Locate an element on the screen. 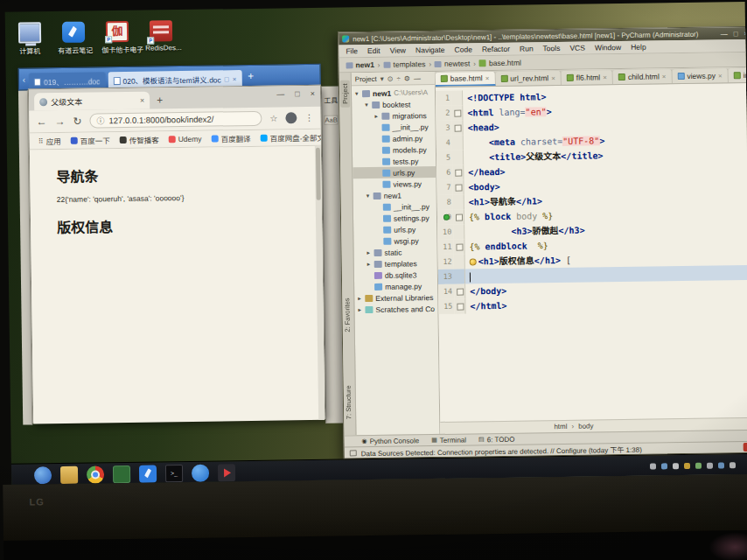  tree-item-tests.py: tests.py is located at coordinates (394, 161).